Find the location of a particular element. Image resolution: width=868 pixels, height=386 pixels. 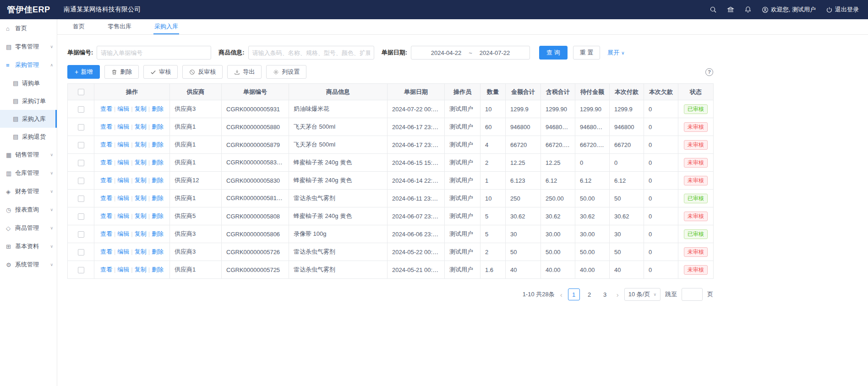

sidebar-item-purchase-inbound: ▤采购入库 is located at coordinates (28, 119).